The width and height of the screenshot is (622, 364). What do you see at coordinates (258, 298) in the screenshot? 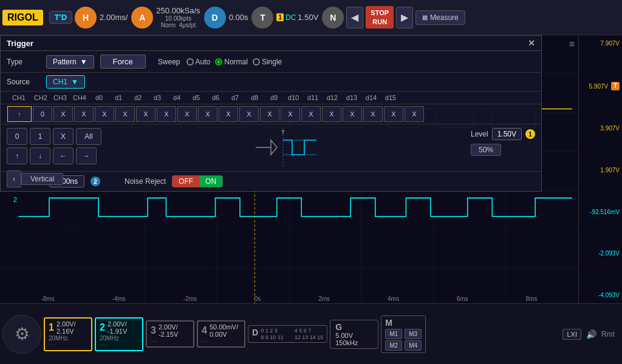
I see `time-label-0s: 0s` at bounding box center [258, 298].